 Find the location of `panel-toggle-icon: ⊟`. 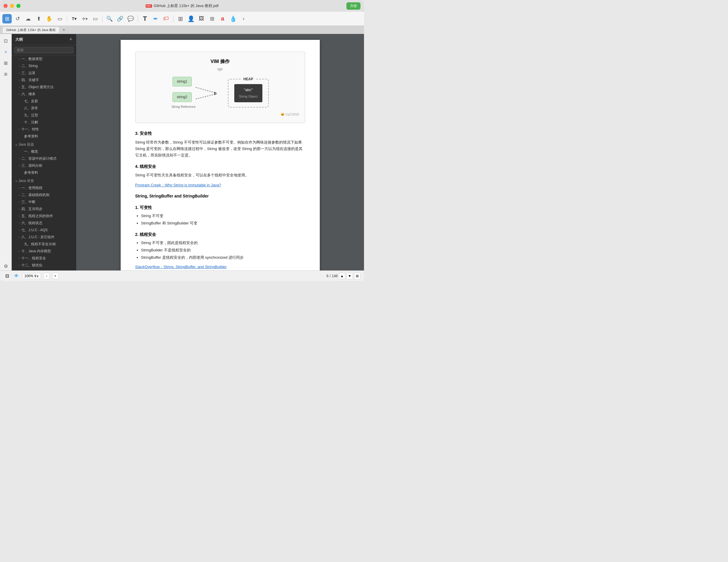

panel-toggle-icon: ⊟ is located at coordinates (7, 276).